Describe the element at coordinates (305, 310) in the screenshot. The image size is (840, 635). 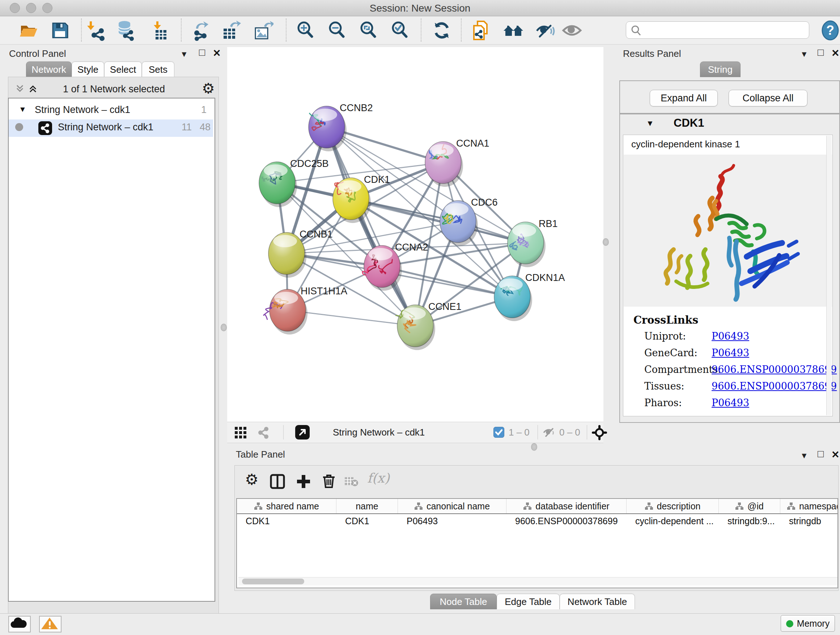
I see `network-node-hist1h1a: HIST1H1A` at that location.